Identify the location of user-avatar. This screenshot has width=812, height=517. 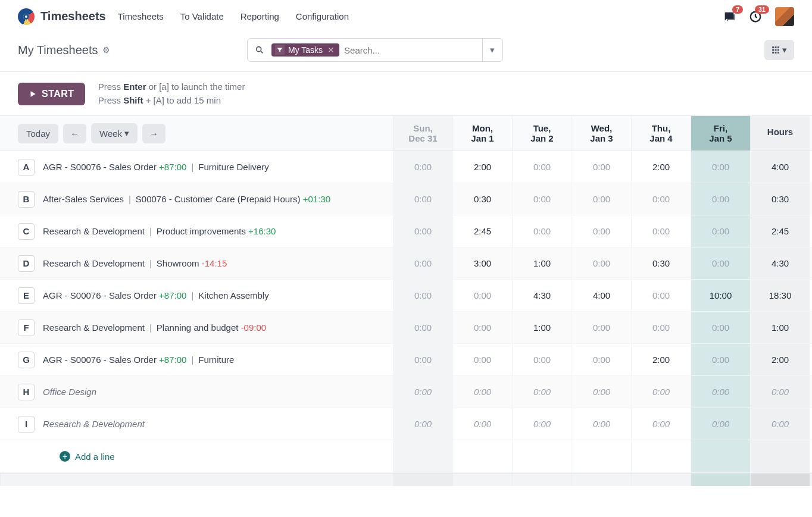
(785, 17).